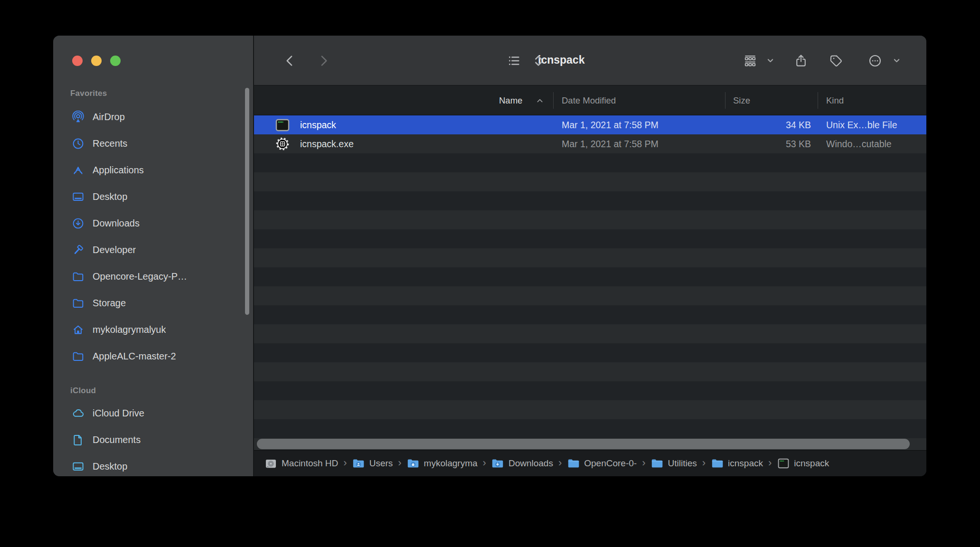  What do you see at coordinates (140, 276) in the screenshot?
I see `sidebar-item-label: Opencore-Legacy-P…` at bounding box center [140, 276].